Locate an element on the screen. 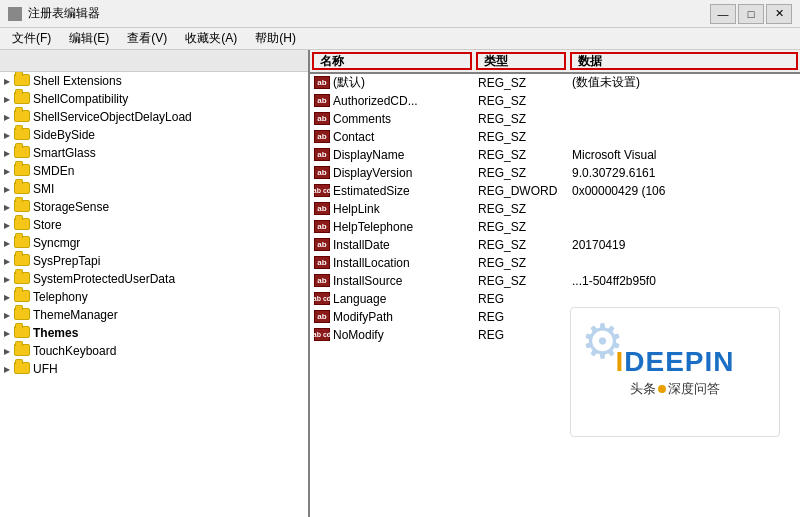 The image size is (800, 517). table-row: abInstallDateREG_SZ20170419 is located at coordinates (555, 245).